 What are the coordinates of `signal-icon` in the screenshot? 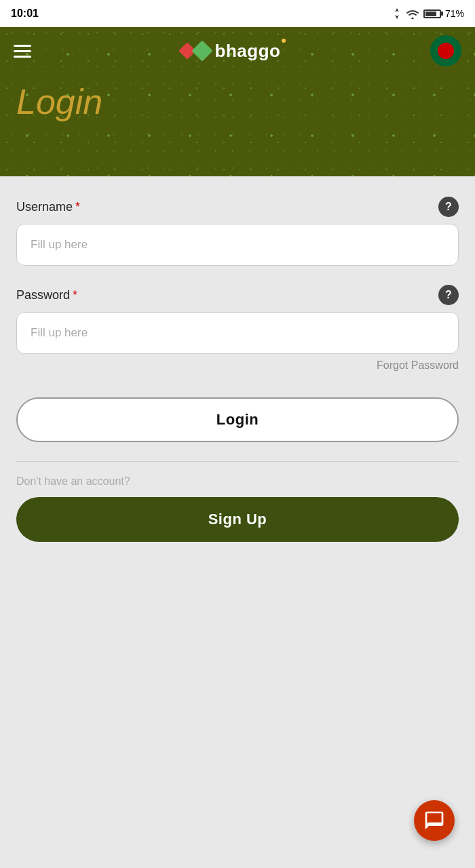 It's located at (397, 14).